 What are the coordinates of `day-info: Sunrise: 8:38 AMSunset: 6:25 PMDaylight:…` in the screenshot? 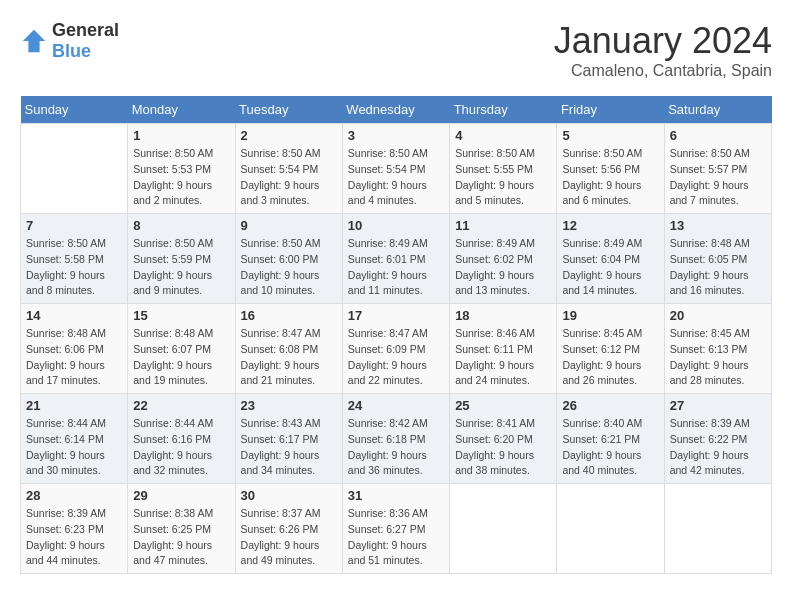 It's located at (181, 538).